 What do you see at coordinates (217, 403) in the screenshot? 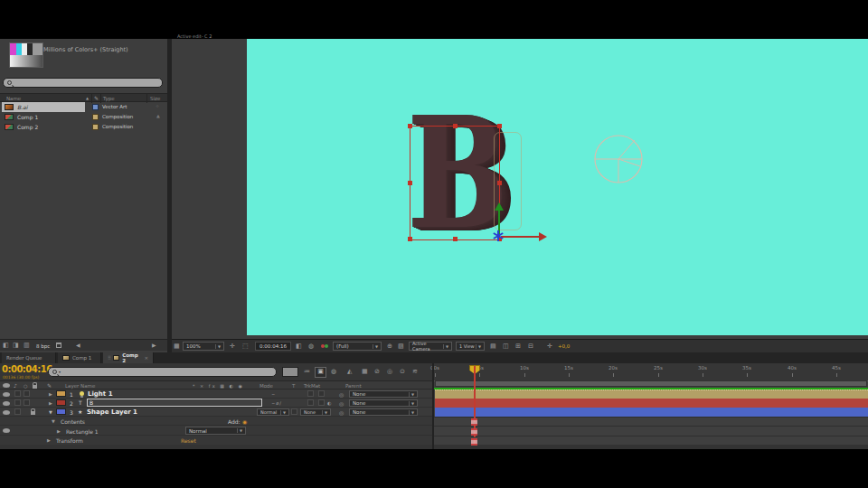
I see `layer-row-b-text: ▶ 2 T B ~ø/ ◐ ◎ None▼` at bounding box center [217, 403].